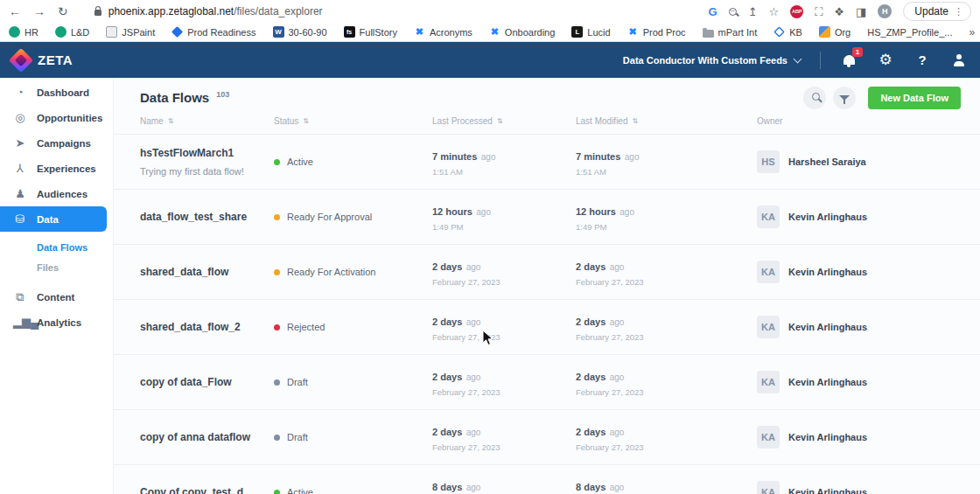 This screenshot has height=494, width=980. Describe the element at coordinates (300, 31) in the screenshot. I see `bookmark-item: W 30-60-90` at that location.